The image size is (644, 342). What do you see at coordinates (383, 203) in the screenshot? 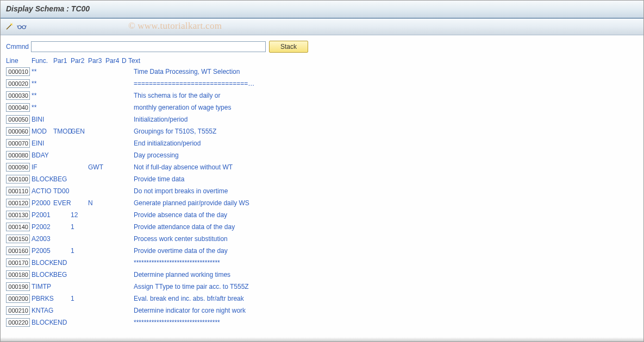
I see `cell-text: Generate planned pair/provide daily WS` at bounding box center [383, 203].